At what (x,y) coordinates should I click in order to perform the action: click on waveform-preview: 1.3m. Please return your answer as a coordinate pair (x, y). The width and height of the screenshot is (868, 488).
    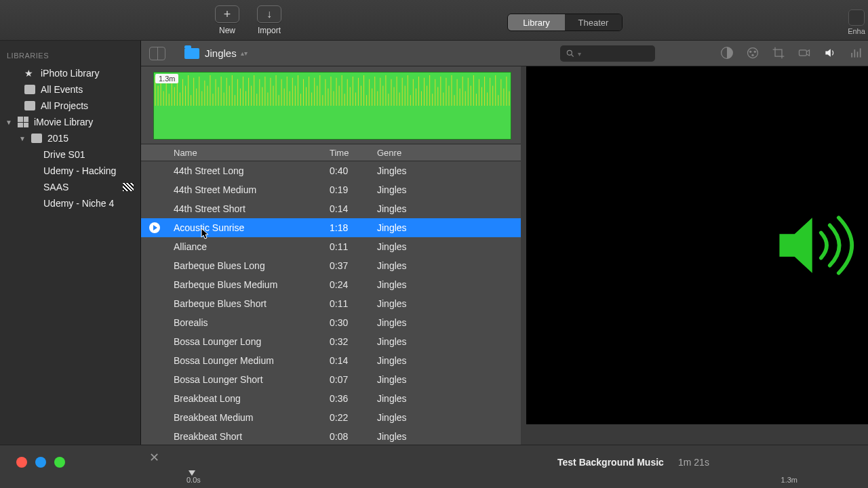
    Looking at the image, I should click on (332, 106).